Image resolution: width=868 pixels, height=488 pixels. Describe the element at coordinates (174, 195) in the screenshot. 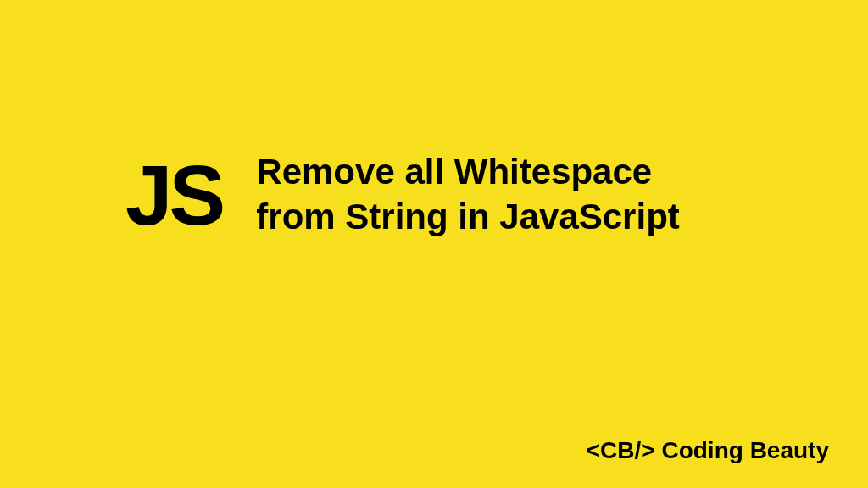

I see `js-logo: JS` at that location.